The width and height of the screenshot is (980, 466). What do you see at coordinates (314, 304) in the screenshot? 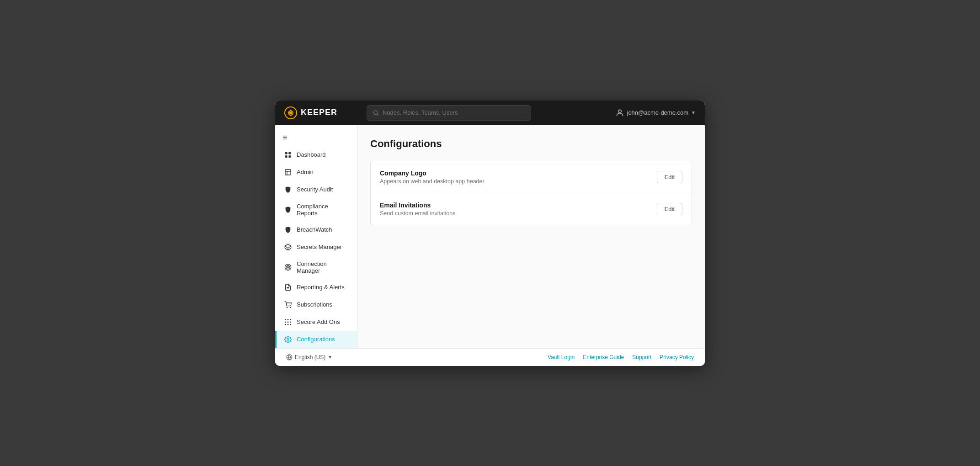
I see `sidebar-item-subscriptions-label: Subscriptions` at bounding box center [314, 304].